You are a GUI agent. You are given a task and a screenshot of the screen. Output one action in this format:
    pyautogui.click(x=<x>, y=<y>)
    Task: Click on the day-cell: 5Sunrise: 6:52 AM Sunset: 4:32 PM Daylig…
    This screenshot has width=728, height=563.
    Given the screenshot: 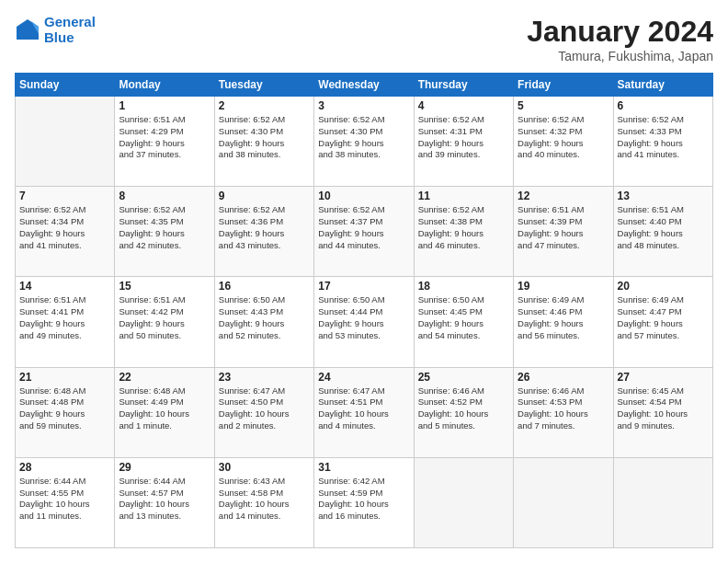 What is the action you would take?
    pyautogui.click(x=563, y=142)
    